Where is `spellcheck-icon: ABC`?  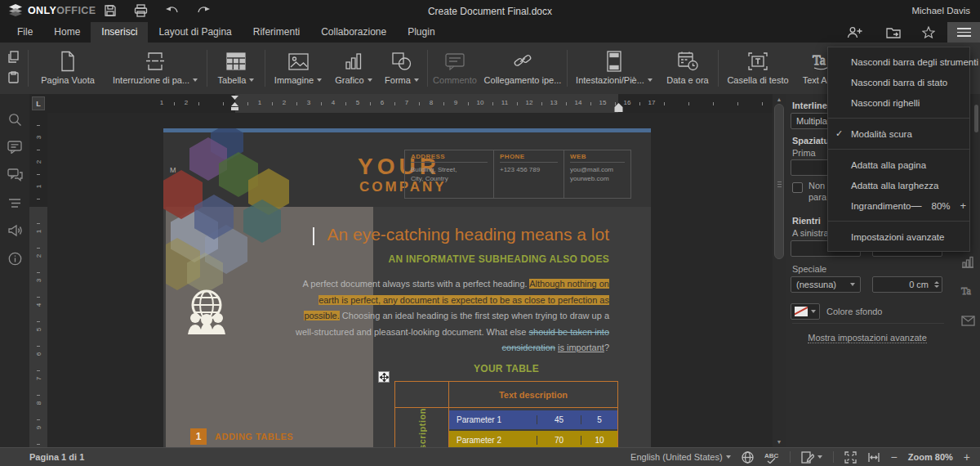 spellcheck-icon: ABC is located at coordinates (772, 458).